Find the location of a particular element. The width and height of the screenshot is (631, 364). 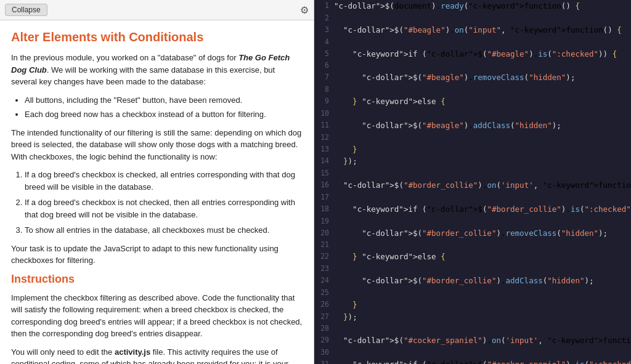

code-line: 22 } "c-keyword">else { is located at coordinates (473, 257).